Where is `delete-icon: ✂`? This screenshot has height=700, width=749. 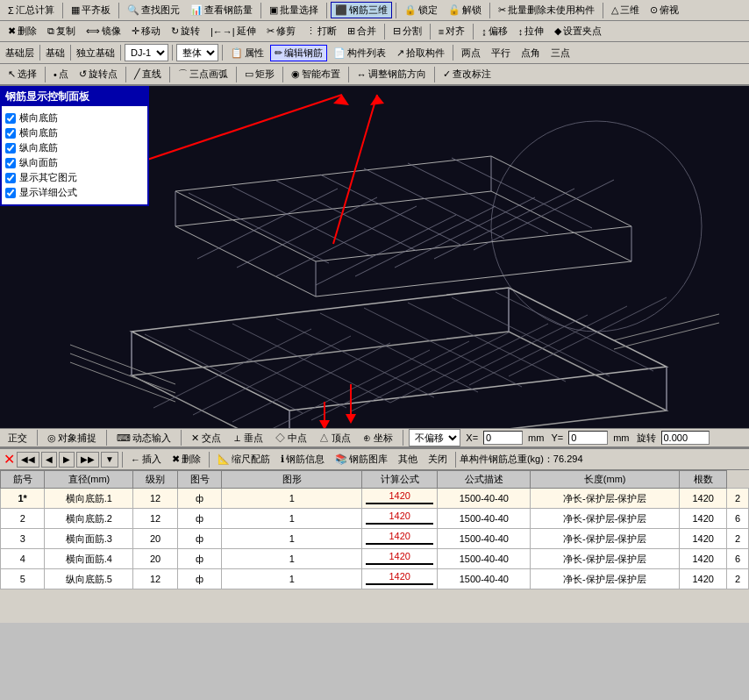
delete-icon: ✂ is located at coordinates (502, 11).